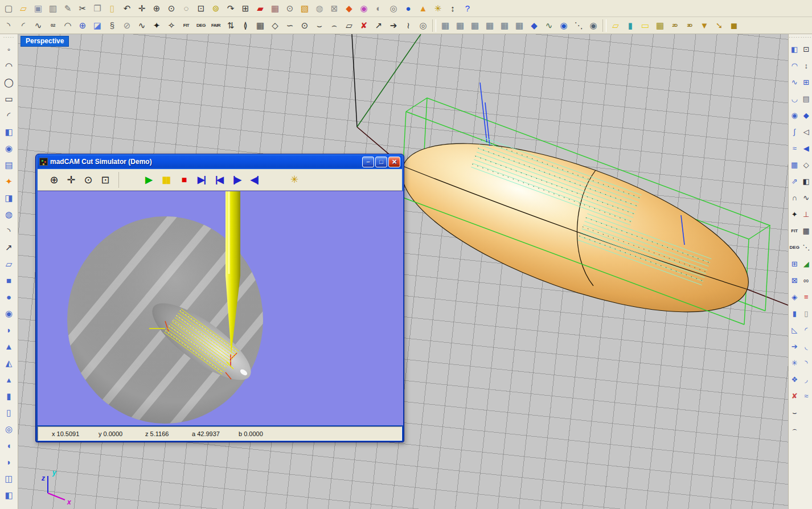  Describe the element at coordinates (794, 148) in the screenshot. I see `sweep2-icon: ≈` at that location.